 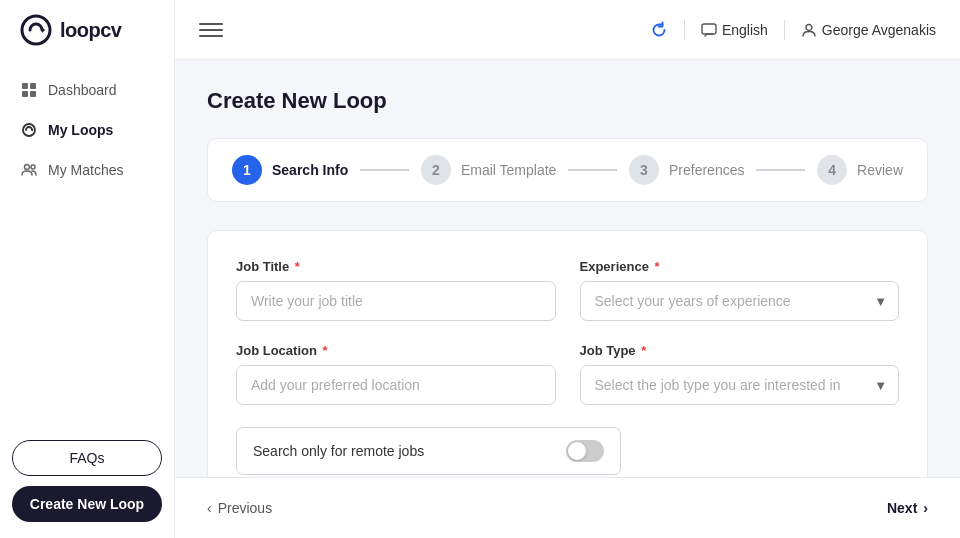 What do you see at coordinates (659, 30) in the screenshot?
I see `refresh-icon` at bounding box center [659, 30].